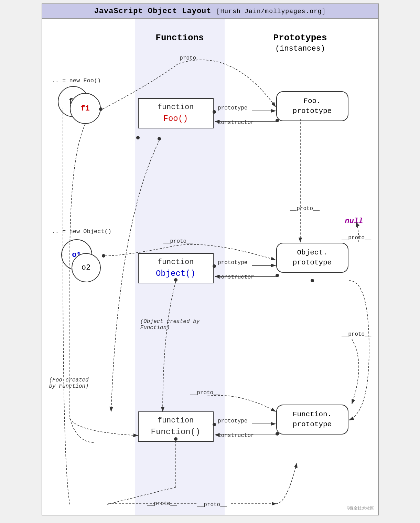 This screenshot has width=420, height=523. Describe the element at coordinates (312, 424) in the screenshot. I see `func-proto-line2: prototype` at that location.